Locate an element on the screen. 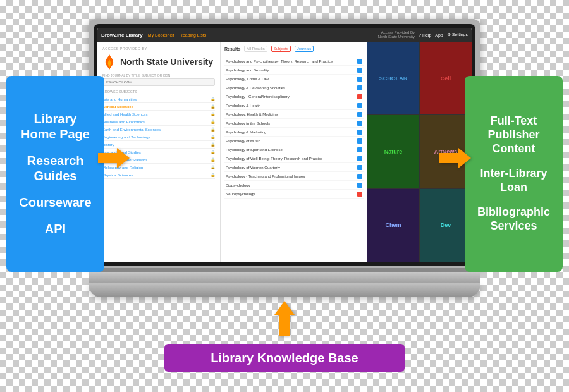  access-info: Access Provided By North State Universit… is located at coordinates (396, 35).